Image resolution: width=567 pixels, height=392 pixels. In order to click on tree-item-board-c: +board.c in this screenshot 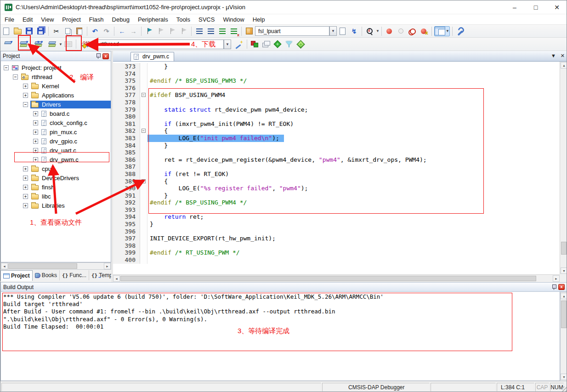, I will do `click(56, 114)`.